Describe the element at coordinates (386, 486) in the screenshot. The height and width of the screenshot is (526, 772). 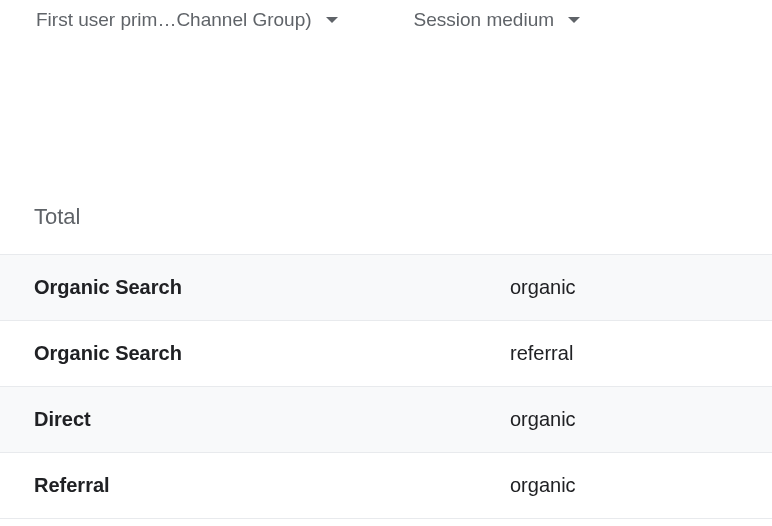
I see `table-row: Referral organic` at that location.